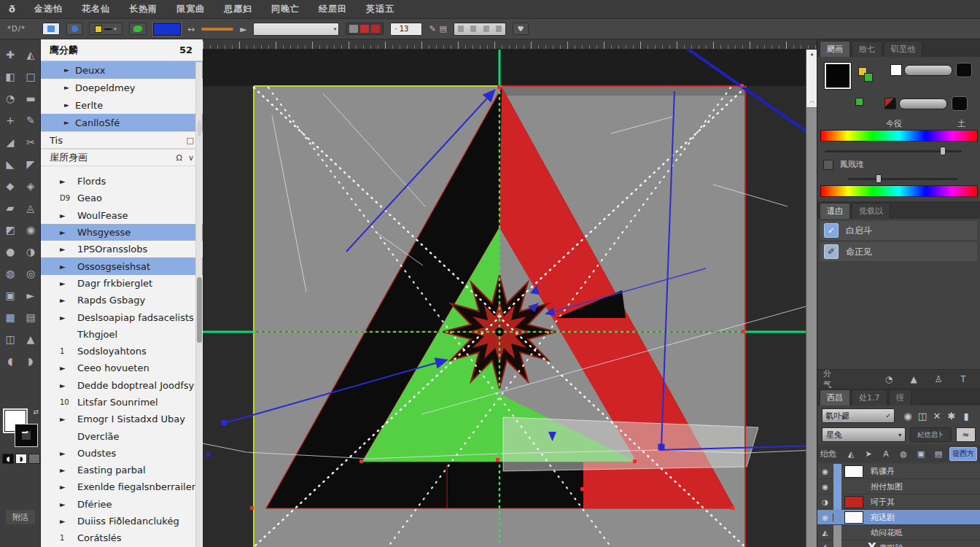  I want to click on tool-icon: ✎, so click(31, 120).